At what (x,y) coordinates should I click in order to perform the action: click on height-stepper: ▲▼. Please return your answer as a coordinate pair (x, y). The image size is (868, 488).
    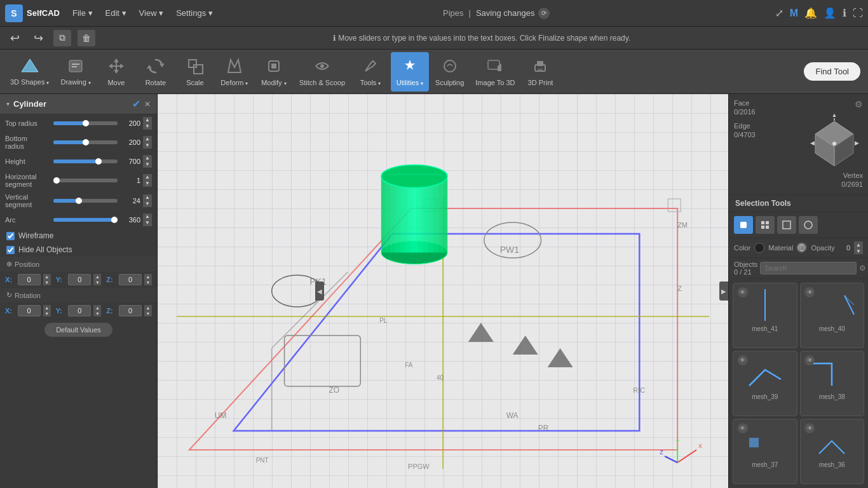
    Looking at the image, I should click on (147, 161).